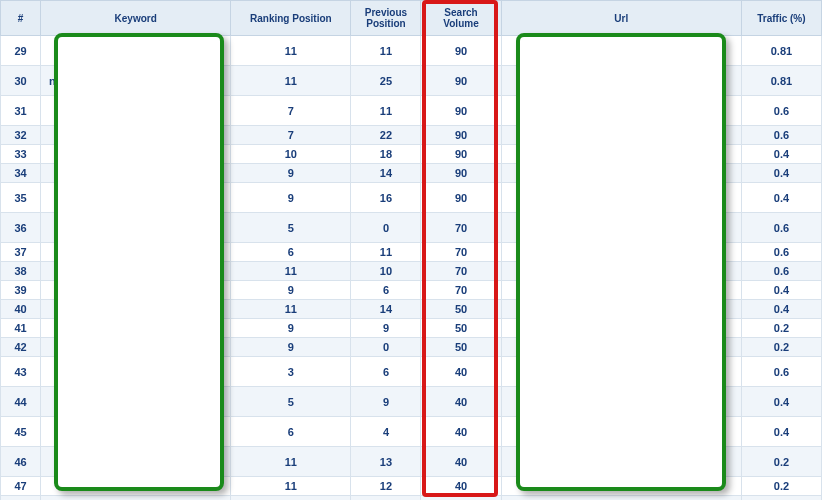 Image resolution: width=822 pixels, height=500 pixels. Describe the element at coordinates (386, 18) in the screenshot. I see `header-previous-position: Previous Position` at that location.